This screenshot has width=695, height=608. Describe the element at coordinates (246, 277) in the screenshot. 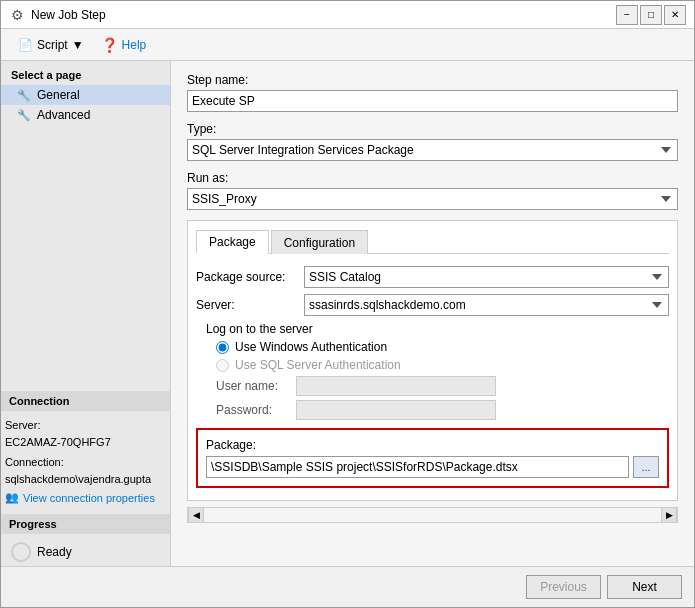

I see `package-source-label: Package source:` at that location.